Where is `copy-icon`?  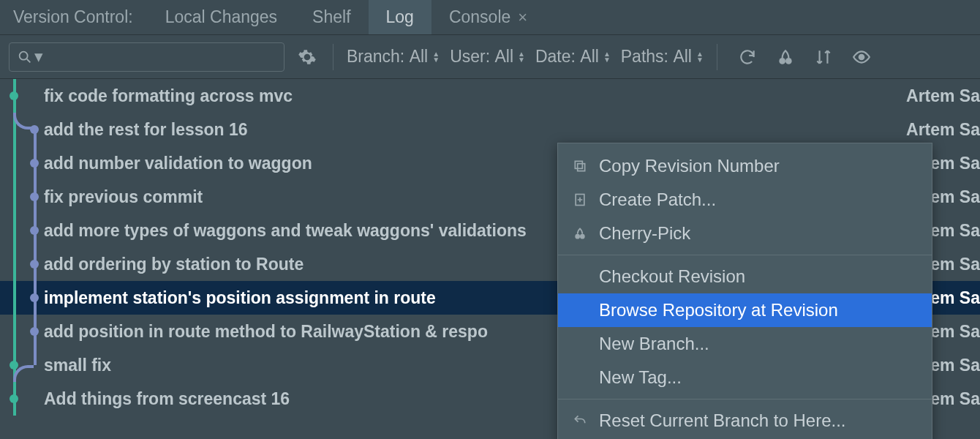
copy-icon is located at coordinates (580, 166).